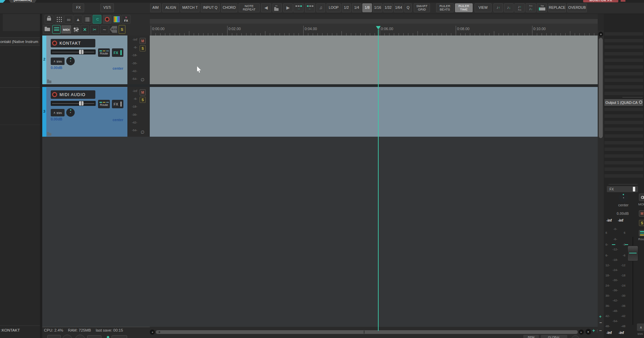 This screenshot has height=338, width=644. Describe the element at coordinates (66, 29) in the screenshot. I see `midi-view-button: MIDI` at that location.